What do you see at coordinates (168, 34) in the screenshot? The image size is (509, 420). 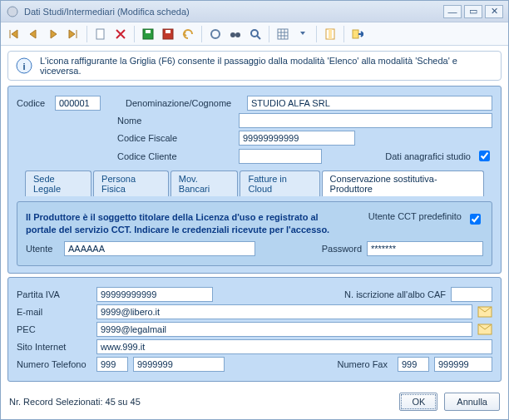 I see `save-red-icon` at bounding box center [168, 34].